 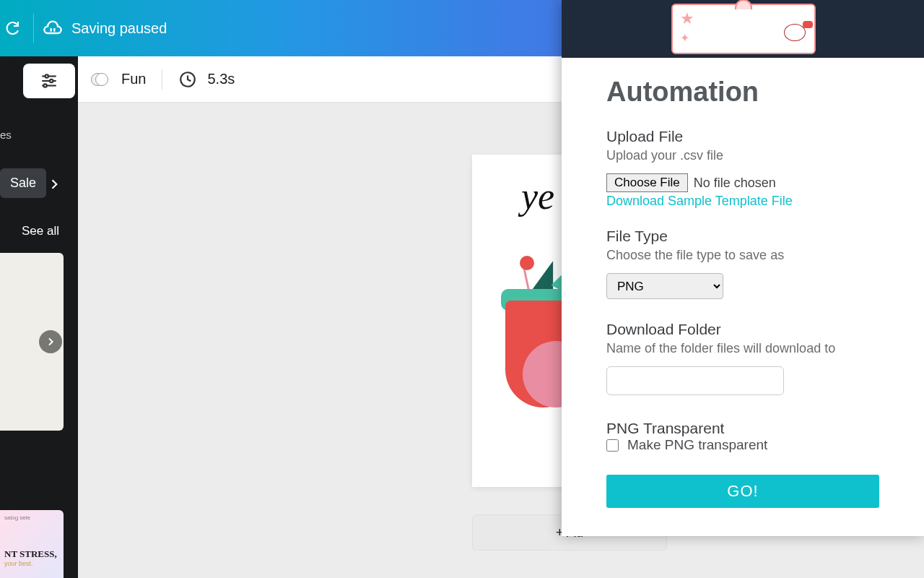 What do you see at coordinates (647, 183) in the screenshot?
I see `choose-file-button: Choose File` at bounding box center [647, 183].